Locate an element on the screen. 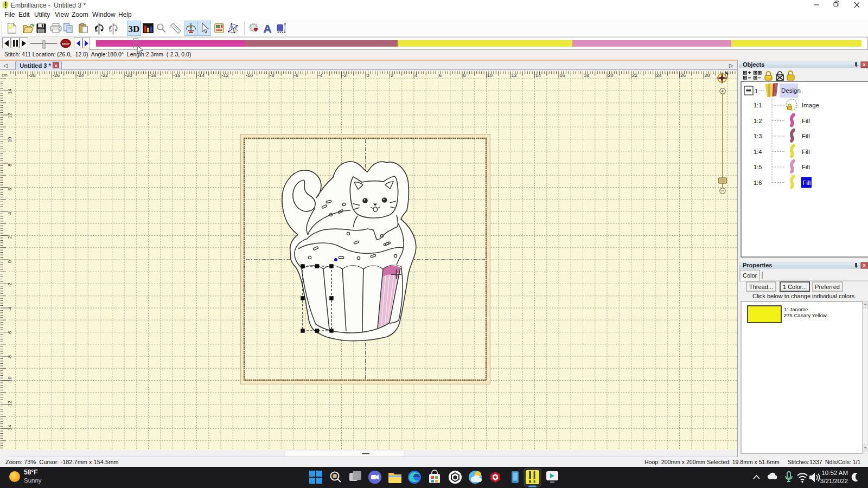  svg-text: 1:4 is located at coordinates (757, 152).